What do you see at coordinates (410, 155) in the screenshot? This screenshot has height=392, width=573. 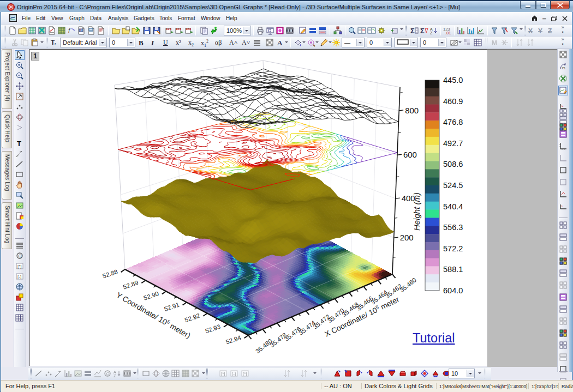 I see `svg-text: 600` at bounding box center [410, 155].